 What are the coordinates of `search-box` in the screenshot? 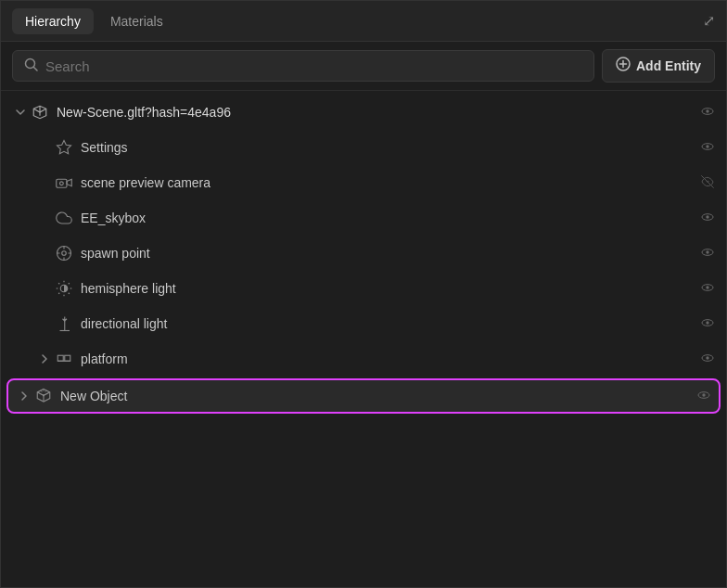 It's located at (303, 66).